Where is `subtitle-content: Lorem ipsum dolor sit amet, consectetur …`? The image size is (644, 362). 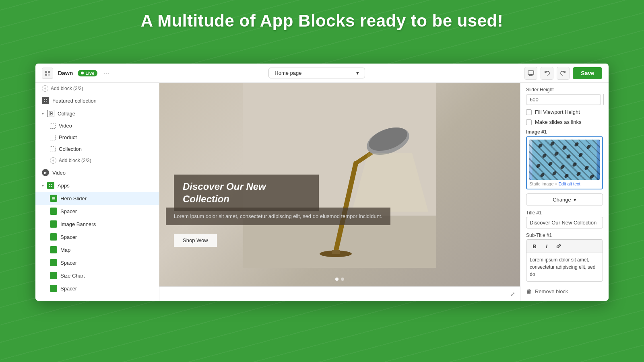 subtitle-content: Lorem ipsum dolor sit amet, consectetur … is located at coordinates (564, 267).